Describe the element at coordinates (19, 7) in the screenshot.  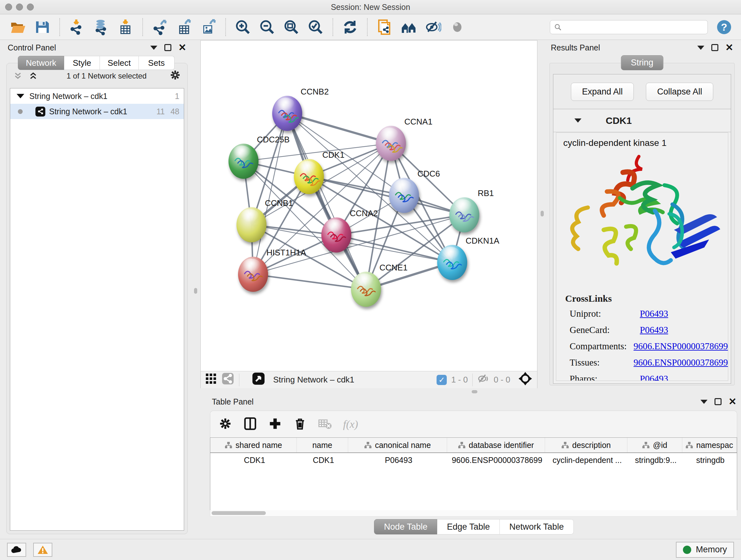
I see `minimize-window-button` at that location.